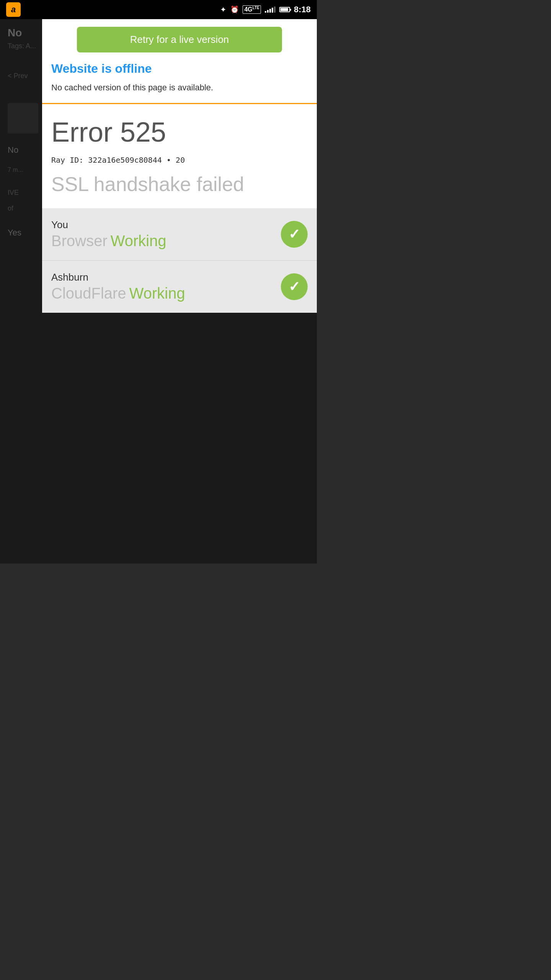  Describe the element at coordinates (109, 234) in the screenshot. I see `status-browser-text: You Browser Working` at that location.